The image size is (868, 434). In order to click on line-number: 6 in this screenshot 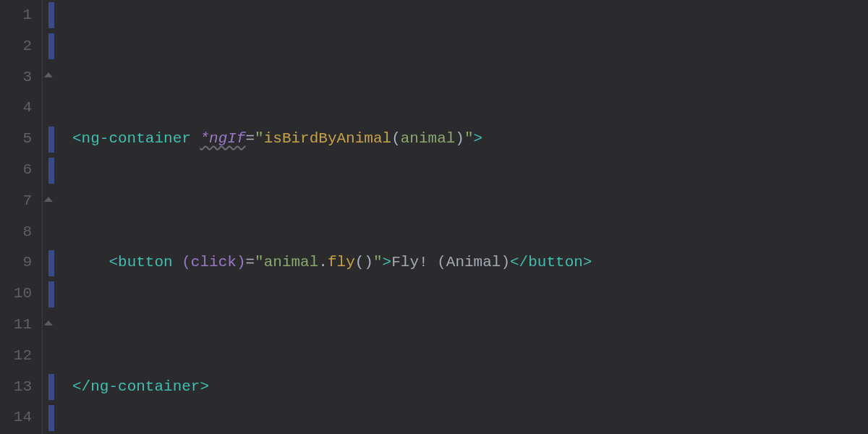, I will do `click(16, 171)`.